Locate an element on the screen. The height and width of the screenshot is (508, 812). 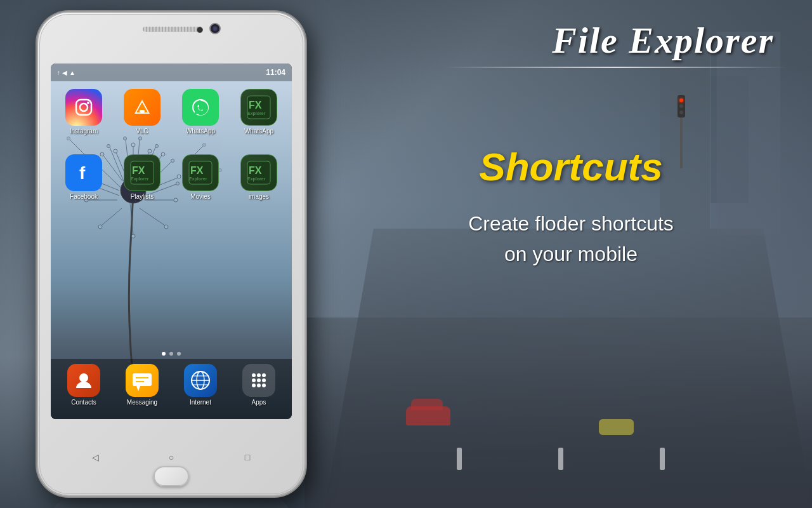
notification-icon: ◀ is located at coordinates (65, 72).